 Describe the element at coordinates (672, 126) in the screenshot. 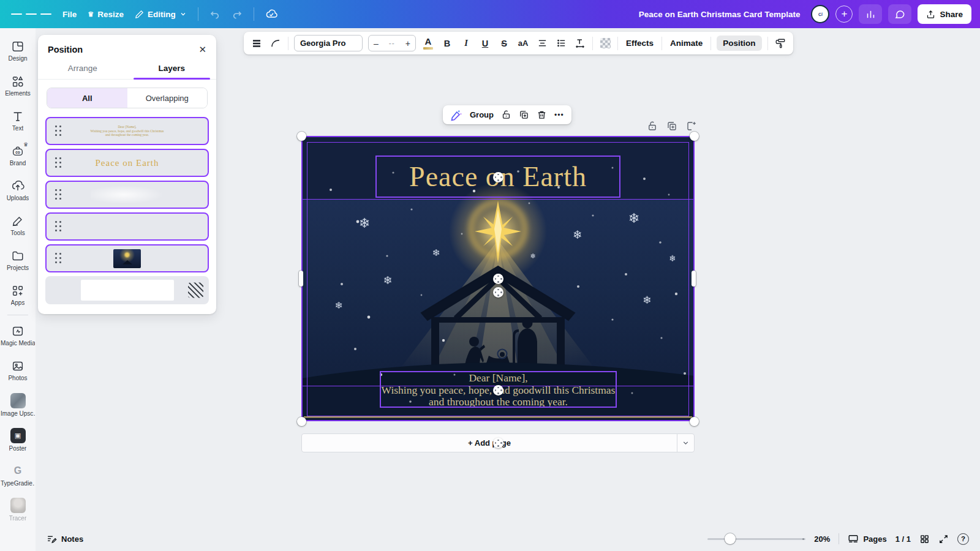

I see `duplicate-page-icon` at that location.